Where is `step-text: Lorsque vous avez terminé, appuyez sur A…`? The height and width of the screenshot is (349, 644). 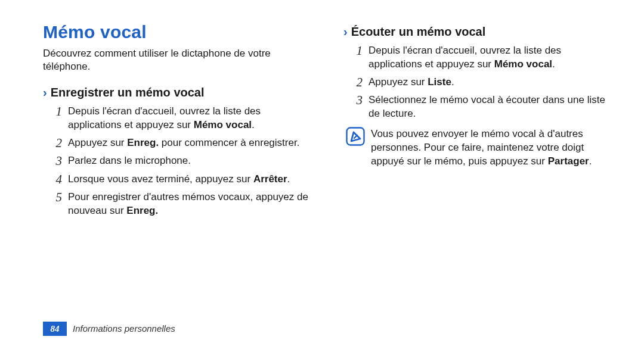 step-text: Lorsque vous avez terminé, appuyez sur A… is located at coordinates (189, 179).